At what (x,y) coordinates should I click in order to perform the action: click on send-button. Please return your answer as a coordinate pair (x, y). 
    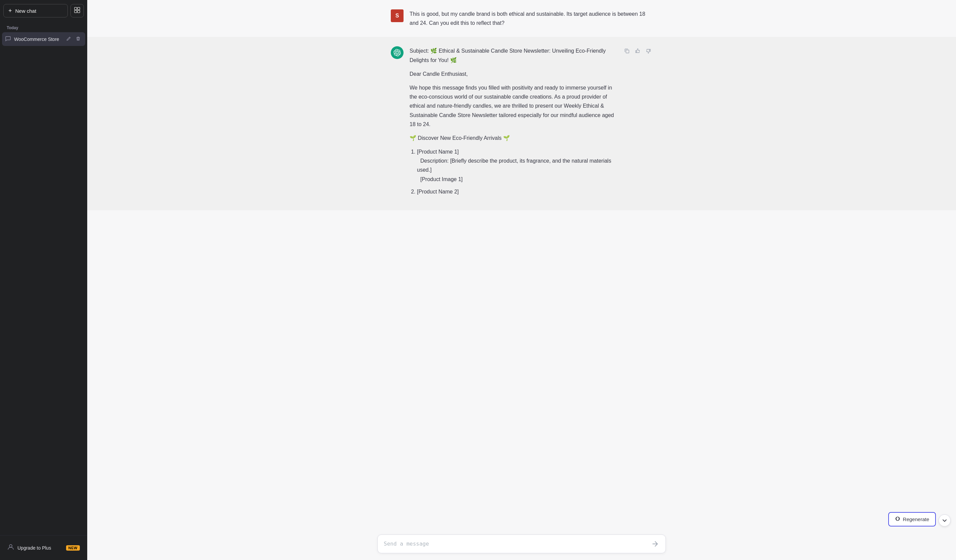
    Looking at the image, I should click on (655, 544).